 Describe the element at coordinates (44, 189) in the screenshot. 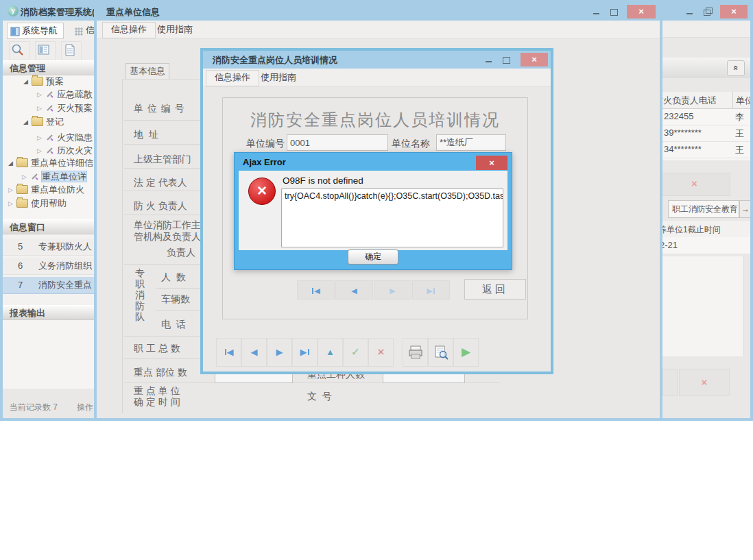

I see `tree-item-folder: ▷重点单位防火` at that location.